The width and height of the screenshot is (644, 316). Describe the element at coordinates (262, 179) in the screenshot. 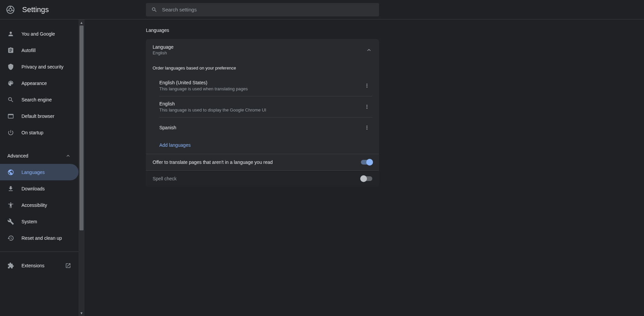

I see `spellcheck-toggle-row: Spell check` at that location.